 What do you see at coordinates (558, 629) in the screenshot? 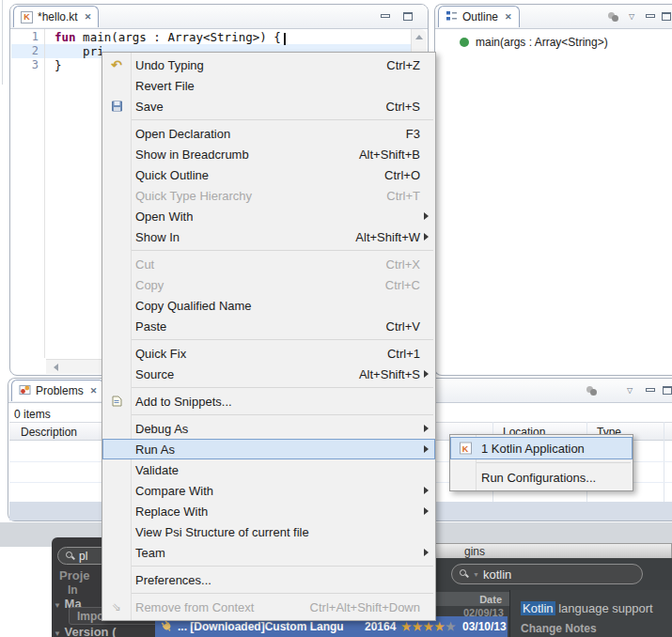
I see `plugin-change-notes-label: Change Notes` at bounding box center [558, 629].